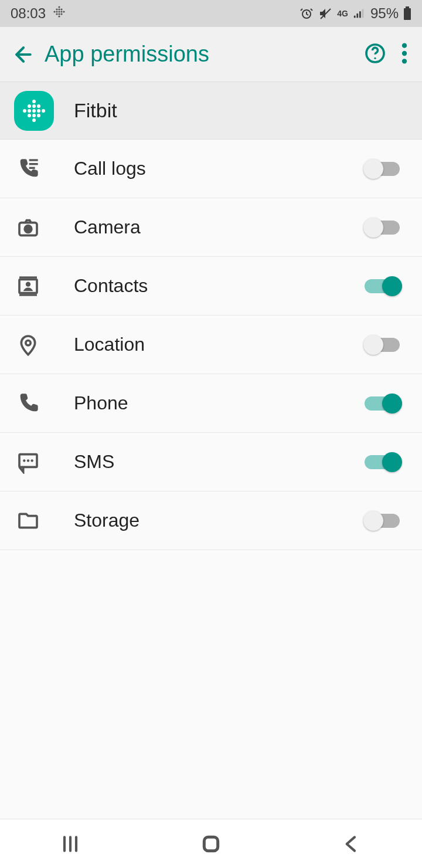 This screenshot has width=422, height=868. Describe the element at coordinates (211, 13) in the screenshot. I see `status-bar: 08:03 4G 95%` at that location.